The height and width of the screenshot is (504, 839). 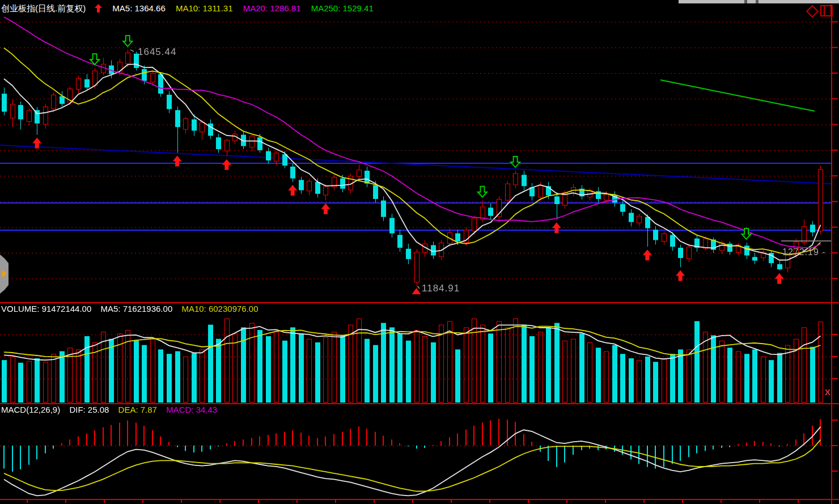 I want to click on window-edge-strip, so click(x=759, y=2).